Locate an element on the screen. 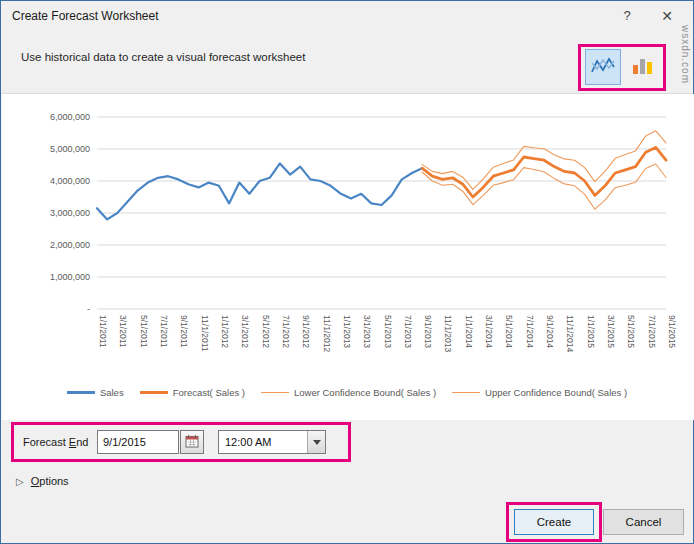 The height and width of the screenshot is (544, 694). svg-text: 7/1/2013 is located at coordinates (408, 332).